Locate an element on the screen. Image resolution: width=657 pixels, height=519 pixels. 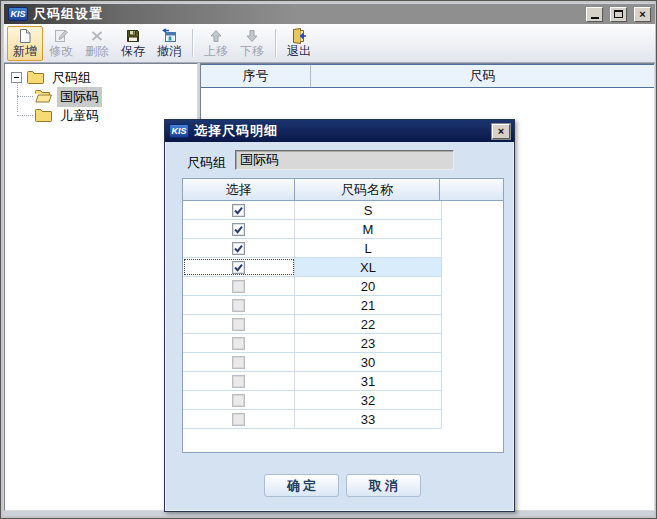
size-detail-row: 21 is located at coordinates (312, 306).